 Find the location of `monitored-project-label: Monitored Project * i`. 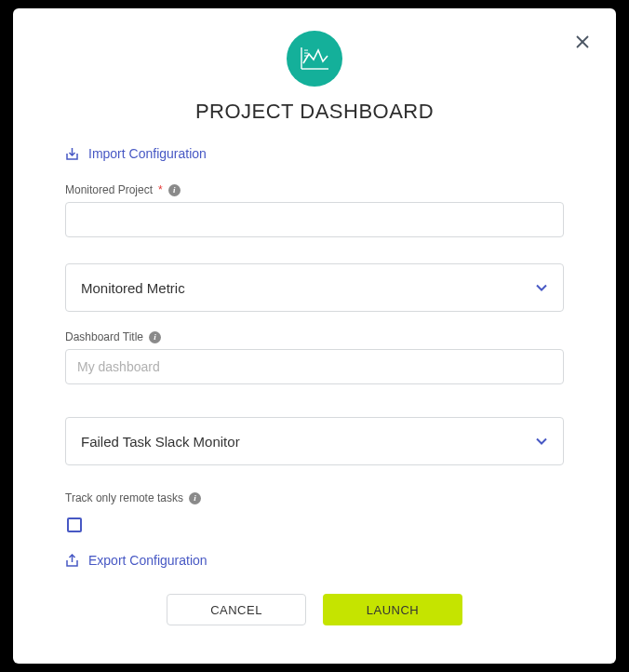

monitored-project-label: Monitored Project * i is located at coordinates (314, 190).